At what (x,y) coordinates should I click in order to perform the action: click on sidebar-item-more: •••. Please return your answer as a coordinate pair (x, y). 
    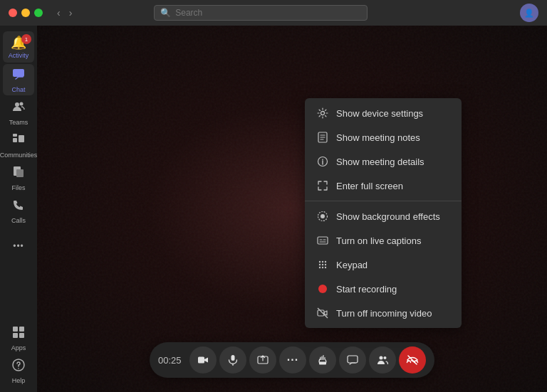
    Looking at the image, I should click on (19, 246).